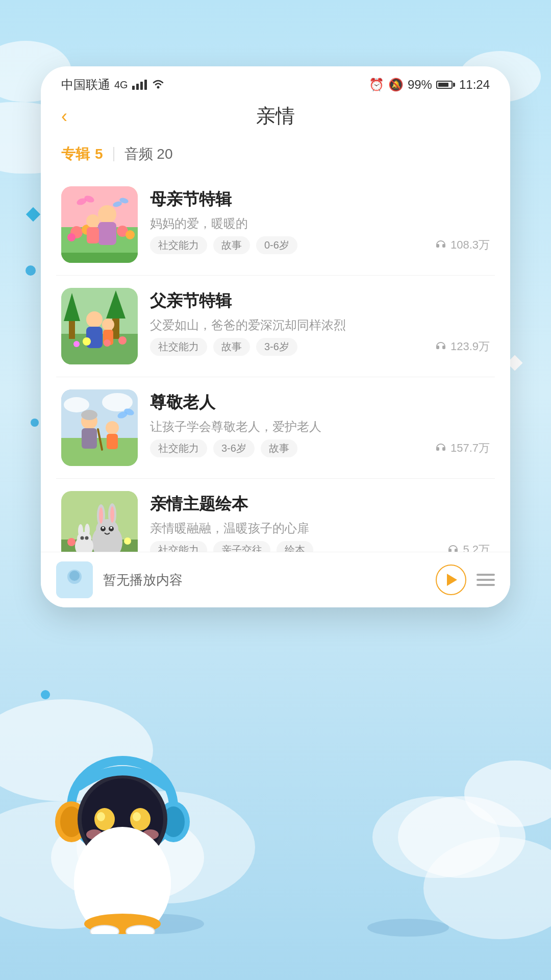 This screenshot has width=551, height=980. I want to click on status-bar: 中国联通 4G ⏰ 🔕 99%, so click(276, 82).